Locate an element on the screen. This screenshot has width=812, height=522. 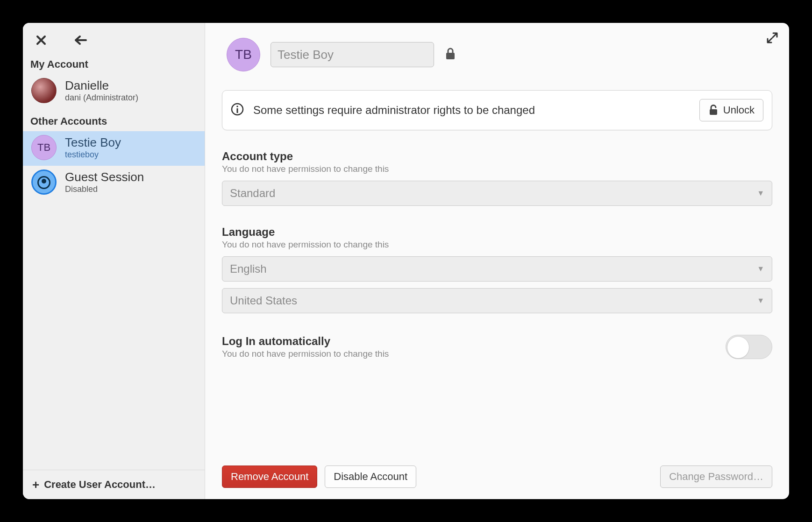
my-account-label: My Account is located at coordinates (114, 63).